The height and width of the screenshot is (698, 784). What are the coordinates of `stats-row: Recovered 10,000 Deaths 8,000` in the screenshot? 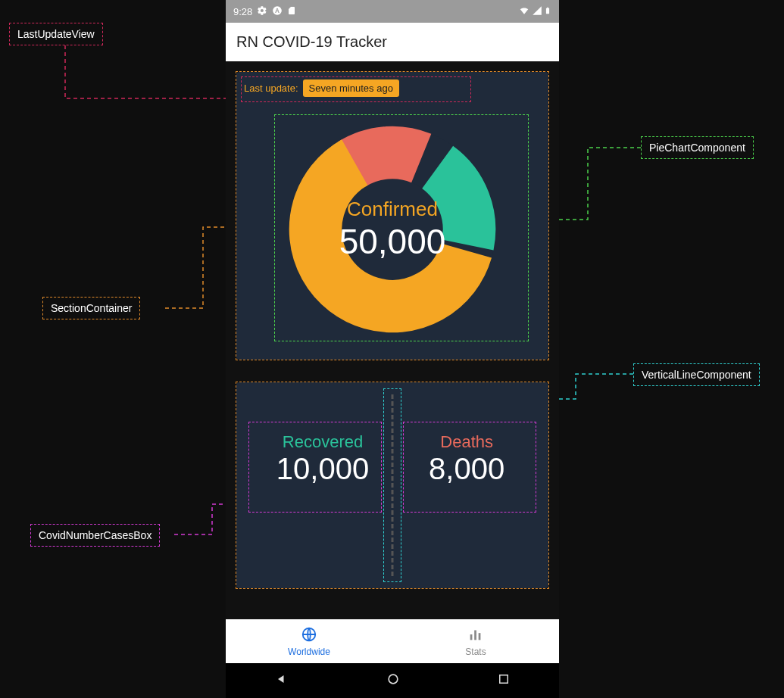 It's located at (392, 459).